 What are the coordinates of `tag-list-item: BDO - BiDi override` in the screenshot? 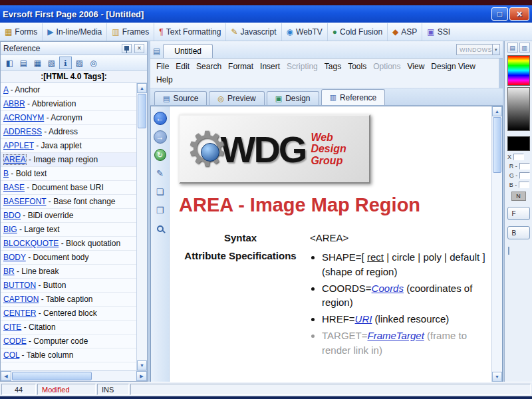 It's located at (68, 215).